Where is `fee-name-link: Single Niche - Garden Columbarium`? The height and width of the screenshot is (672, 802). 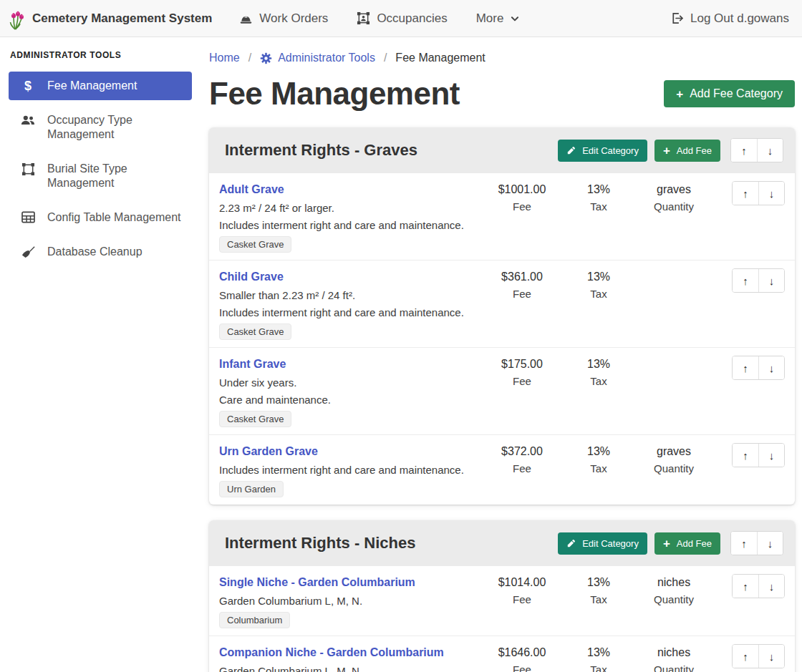 fee-name-link: Single Niche - Garden Columbarium is located at coordinates (317, 583).